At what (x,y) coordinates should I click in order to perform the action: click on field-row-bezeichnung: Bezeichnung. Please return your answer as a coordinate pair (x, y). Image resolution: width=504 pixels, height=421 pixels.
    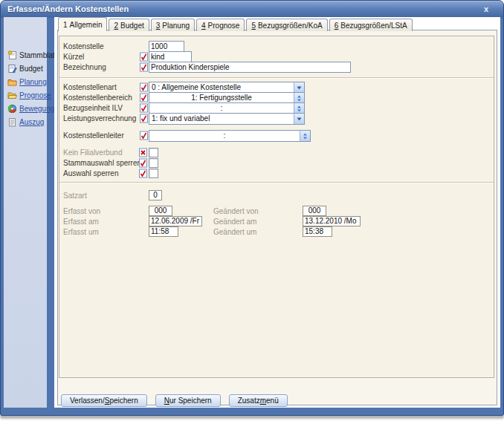
    Looking at the image, I should click on (277, 67).